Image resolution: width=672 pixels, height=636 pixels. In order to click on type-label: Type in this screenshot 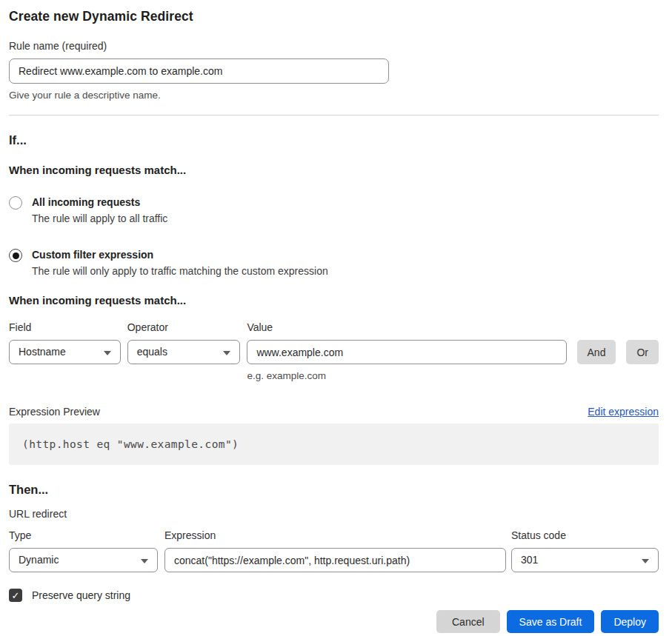, I will do `click(83, 536)`.